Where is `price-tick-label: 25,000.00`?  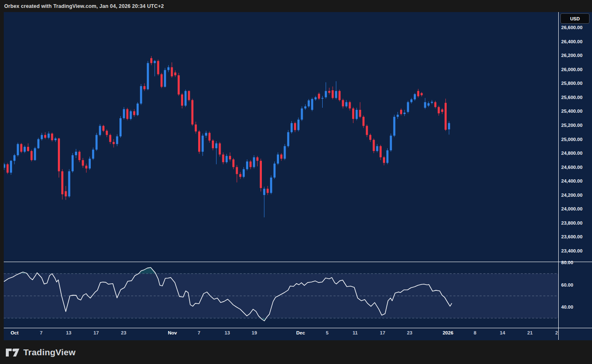 price-tick-label: 25,000.00 is located at coordinates (576, 139).